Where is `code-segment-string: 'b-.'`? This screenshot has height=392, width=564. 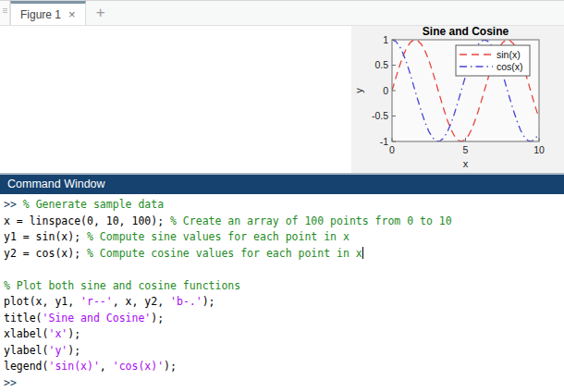
code-segment-string: 'b-.' is located at coordinates (187, 301).